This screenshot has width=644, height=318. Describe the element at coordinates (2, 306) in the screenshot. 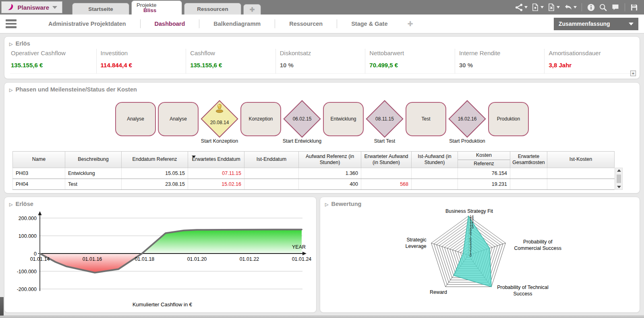

I see `sidebar-handle` at that location.